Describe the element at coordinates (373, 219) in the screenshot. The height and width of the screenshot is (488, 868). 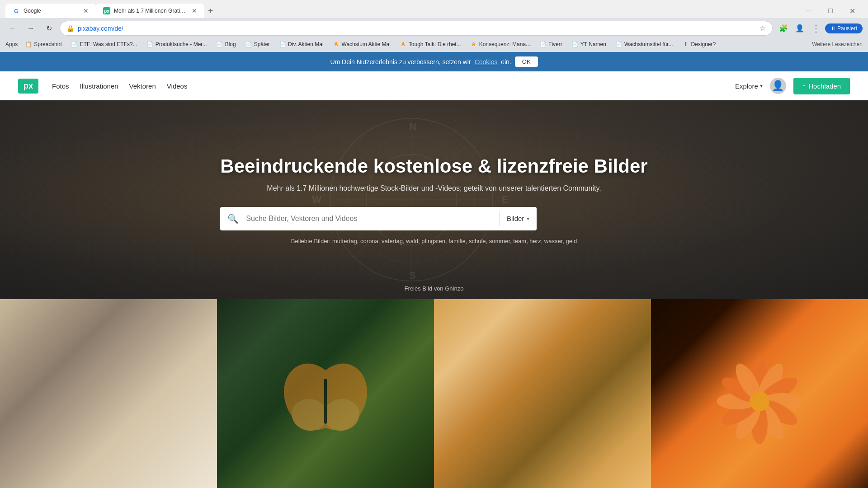
I see `search-input` at that location.